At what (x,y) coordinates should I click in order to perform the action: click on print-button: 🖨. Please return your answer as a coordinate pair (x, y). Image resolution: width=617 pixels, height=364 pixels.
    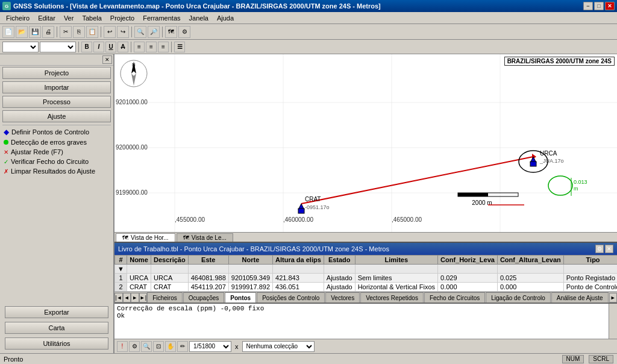
    Looking at the image, I should click on (48, 32).